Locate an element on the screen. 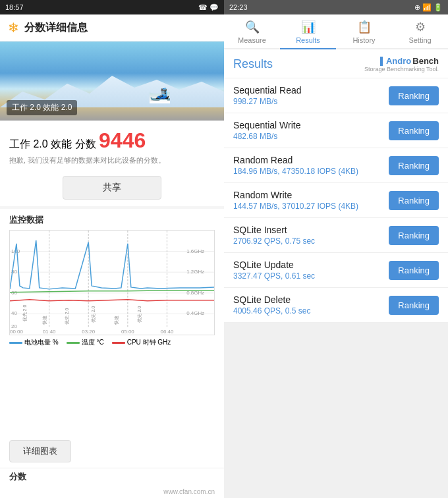 Image resolution: width=448 pixels, height=498 pixels. result-name-sequential-write: Sequential Write is located at coordinates (267, 125).